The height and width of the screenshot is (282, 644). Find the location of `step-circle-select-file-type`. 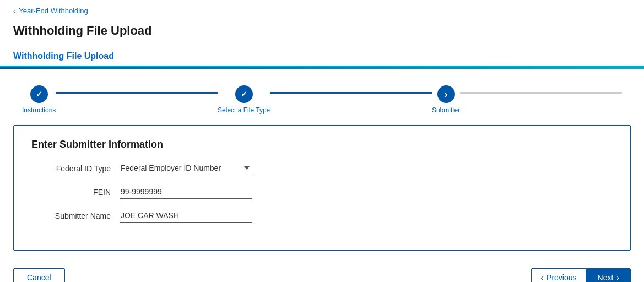

step-circle-select-file-type is located at coordinates (244, 94).